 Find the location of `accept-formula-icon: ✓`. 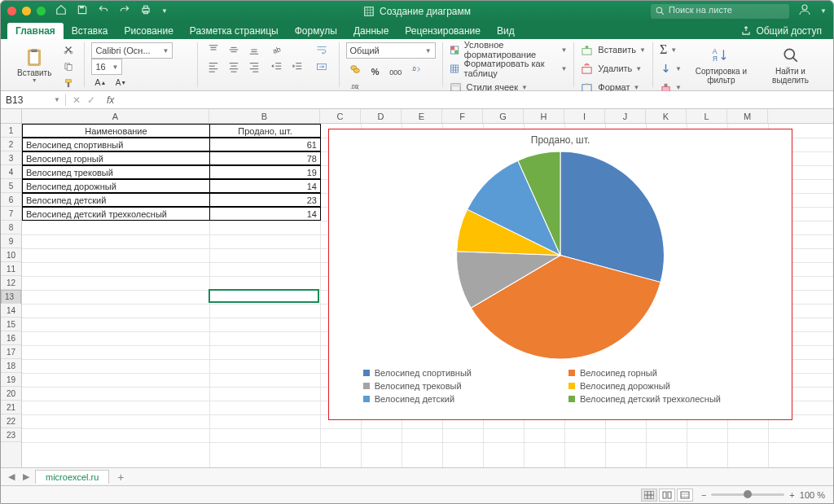

accept-formula-icon: ✓ is located at coordinates (91, 100).